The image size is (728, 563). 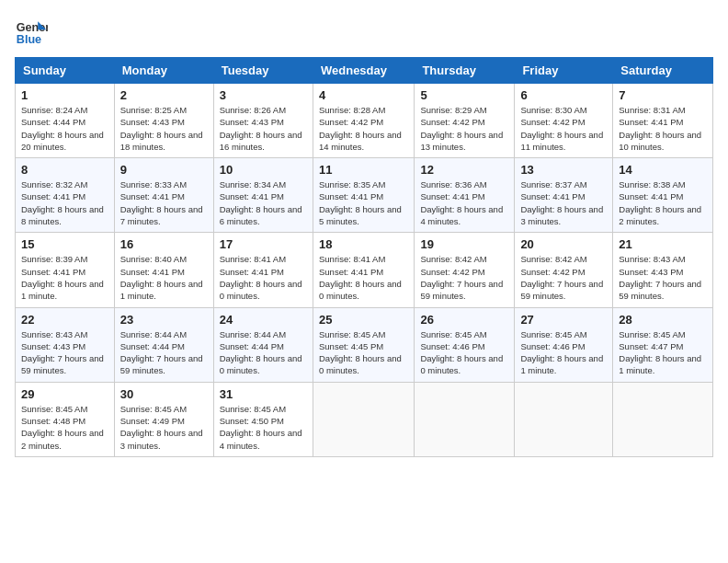 What do you see at coordinates (464, 353) in the screenshot?
I see `day-info: Sunrise: 8:45 AM Sunset: 4:46 PM Dayligh…` at bounding box center [464, 353].